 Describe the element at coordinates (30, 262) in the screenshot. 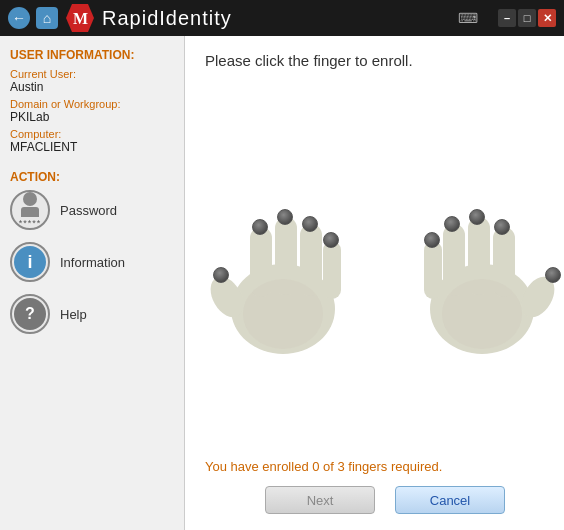

I see `info-circle-icon: i` at that location.